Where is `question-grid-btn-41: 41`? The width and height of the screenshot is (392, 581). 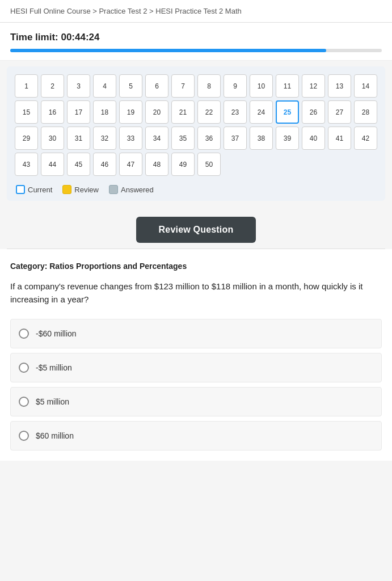 question-grid-btn-41: 41 is located at coordinates (339, 138).